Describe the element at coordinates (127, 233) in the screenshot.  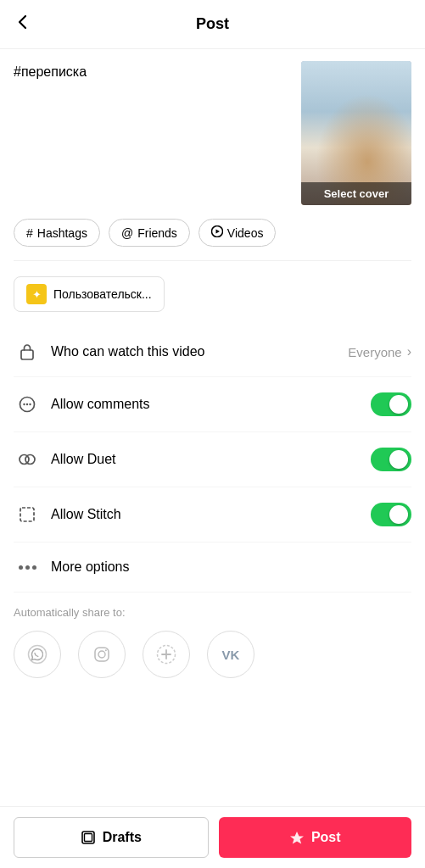
I see `at-icon: @` at that location.